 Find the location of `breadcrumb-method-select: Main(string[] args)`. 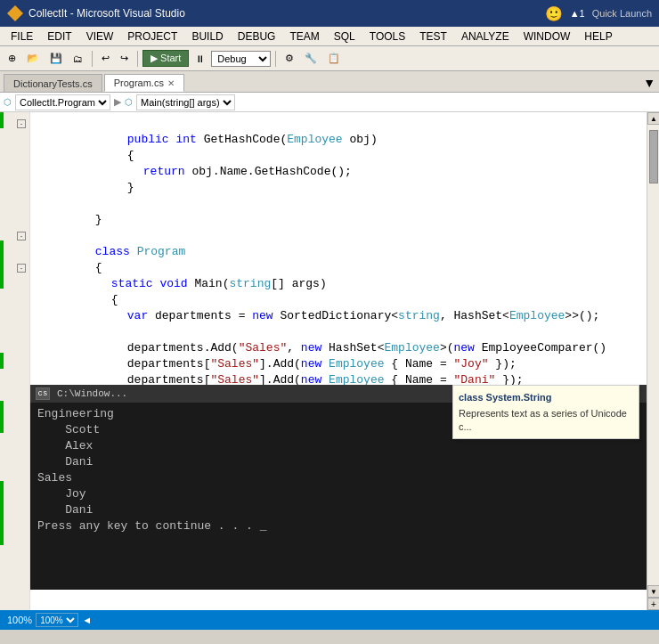

breadcrumb-method-select: Main(string[] args) is located at coordinates (185, 102).